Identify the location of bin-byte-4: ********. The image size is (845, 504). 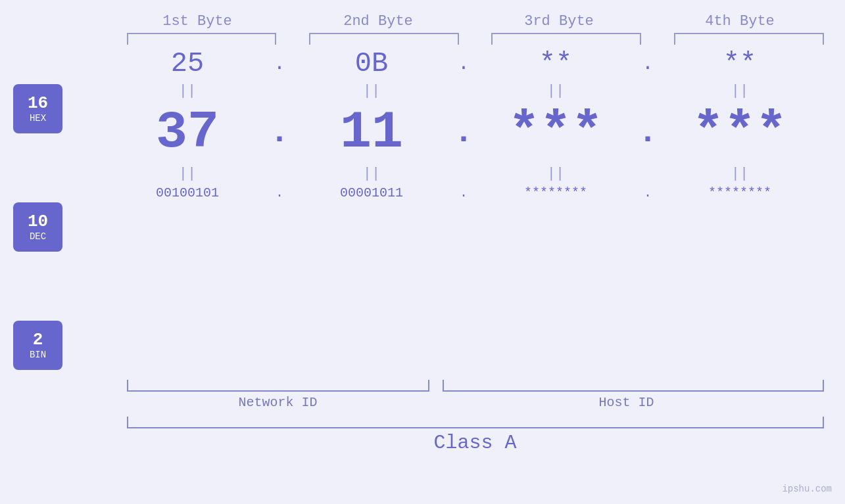
(740, 193).